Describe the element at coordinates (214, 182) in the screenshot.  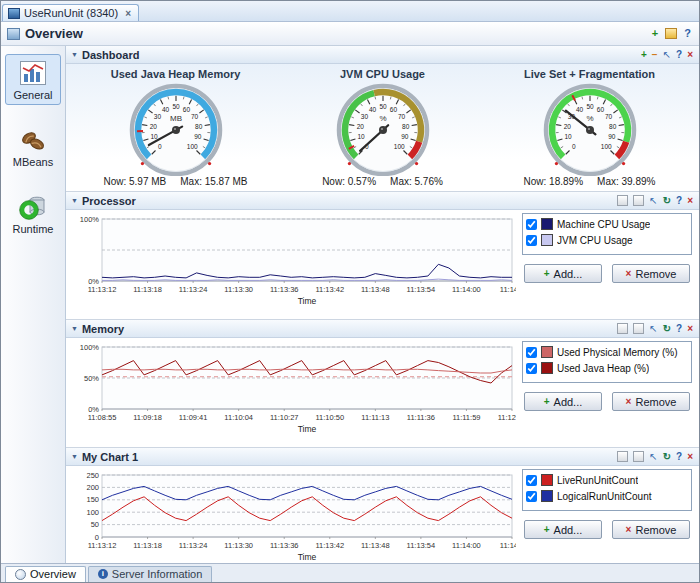
I see `gauge-max-value: Max: 15.87 MB` at that location.